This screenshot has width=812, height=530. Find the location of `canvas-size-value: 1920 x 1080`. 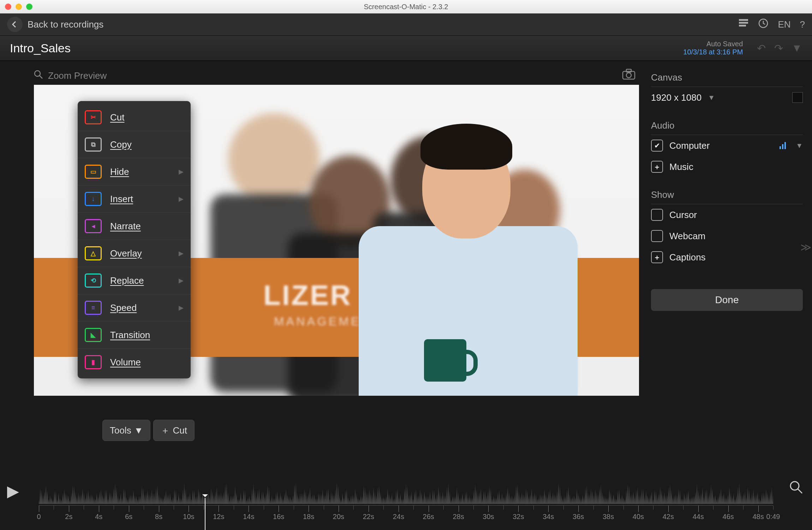

canvas-size-value: 1920 x 1080 is located at coordinates (676, 98).